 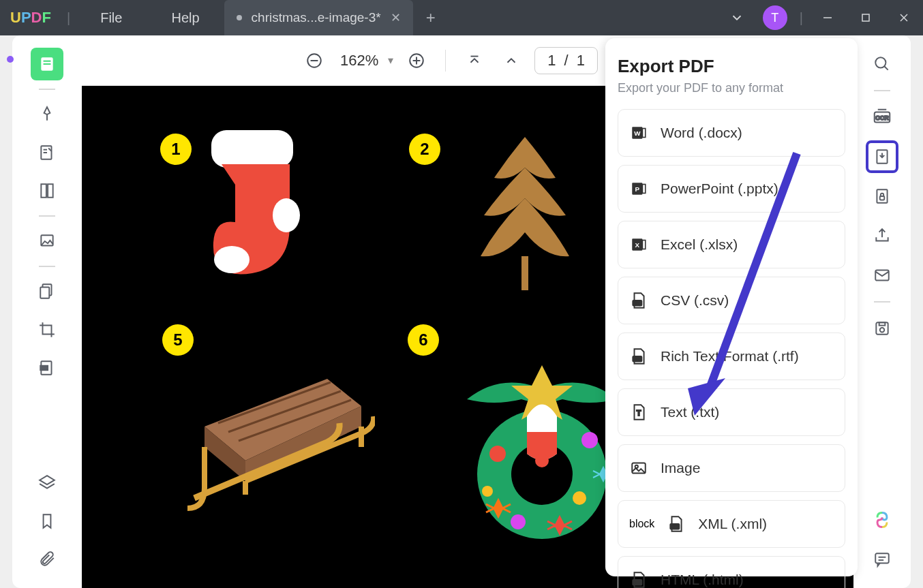 I want to click on export-item-label: Word (.docx), so click(x=701, y=133).